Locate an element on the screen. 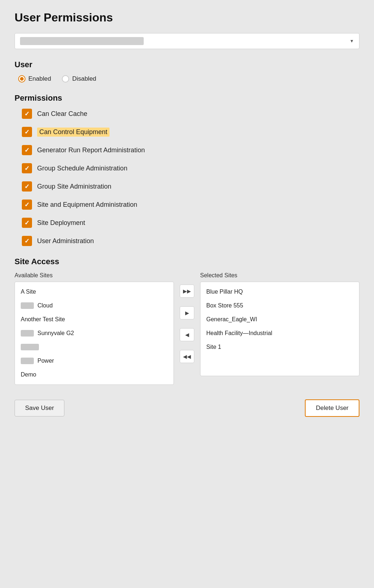  permission-item-group-schedule-admin: Group Schedule Administration is located at coordinates (191, 168).